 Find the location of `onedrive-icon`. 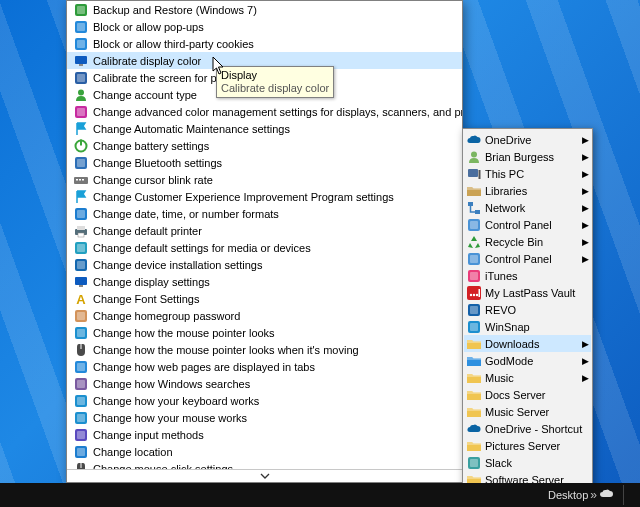

onedrive-icon is located at coordinates (474, 140).